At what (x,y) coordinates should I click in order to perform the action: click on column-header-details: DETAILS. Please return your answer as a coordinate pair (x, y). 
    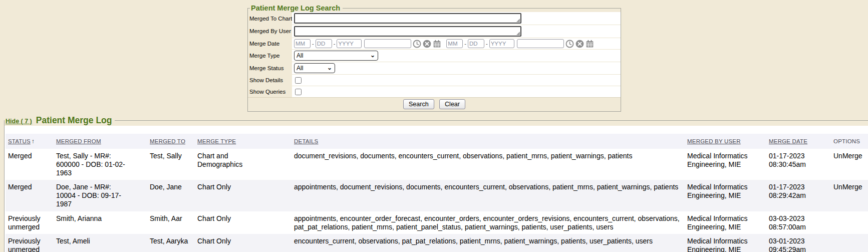
    Looking at the image, I should click on (488, 141).